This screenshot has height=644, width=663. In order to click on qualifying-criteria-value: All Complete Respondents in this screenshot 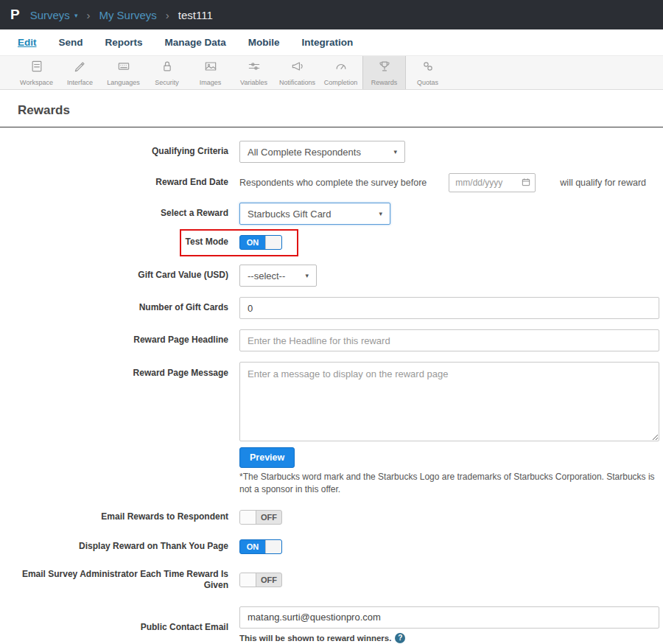, I will do `click(304, 152)`.